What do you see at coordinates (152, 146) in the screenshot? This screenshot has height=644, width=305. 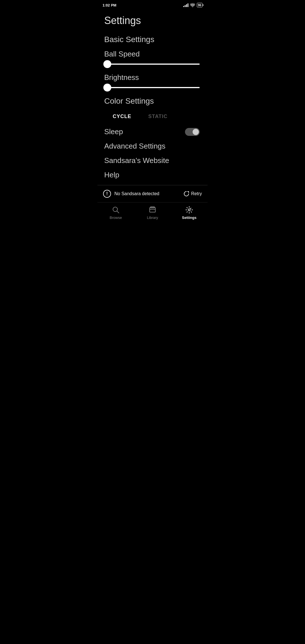 I see `advanced-settings-item: Advanced Settings` at bounding box center [152, 146].